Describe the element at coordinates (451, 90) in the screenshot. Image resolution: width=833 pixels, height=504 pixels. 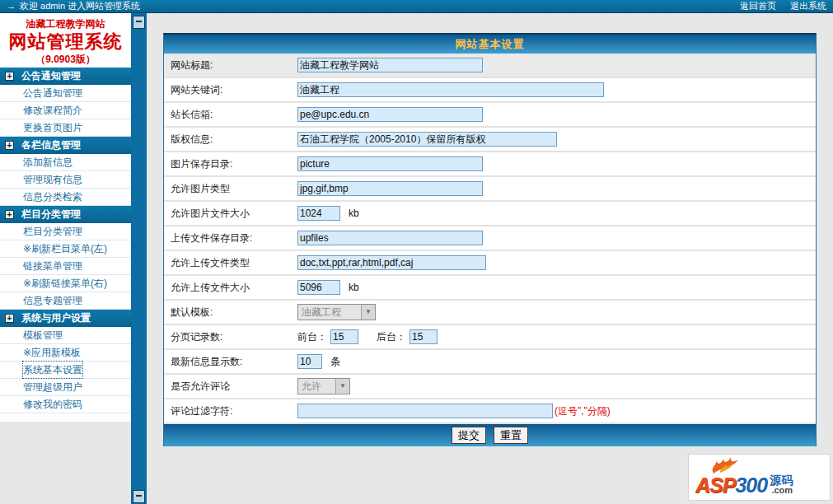
I see `keywords-input` at that location.